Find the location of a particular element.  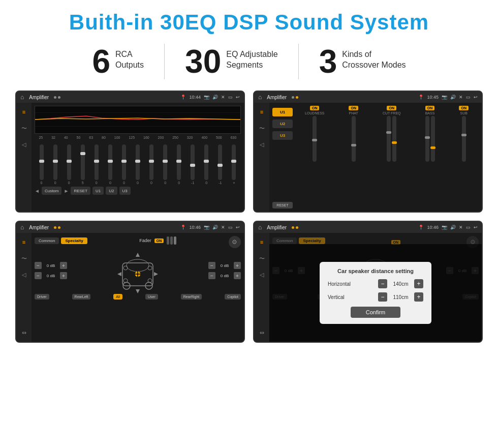

wave-icon-3: 〜 is located at coordinates (24, 258).